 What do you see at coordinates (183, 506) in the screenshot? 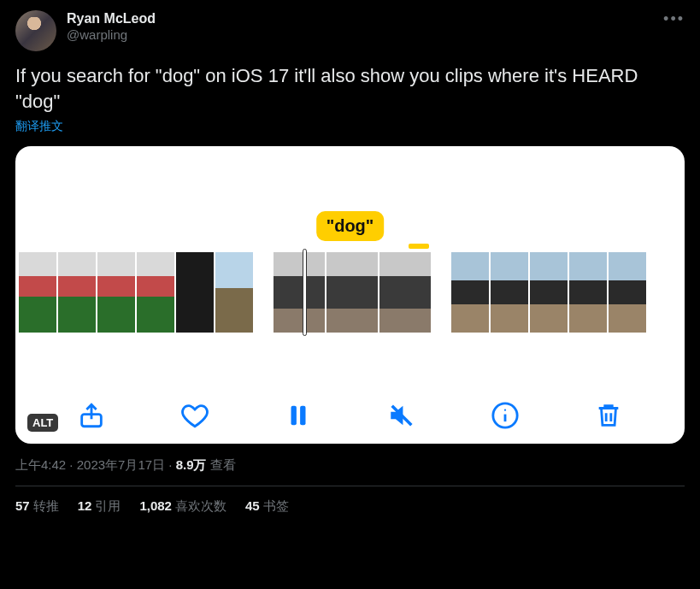
I see `likes-stat: 1,082喜欢次数` at bounding box center [183, 506].